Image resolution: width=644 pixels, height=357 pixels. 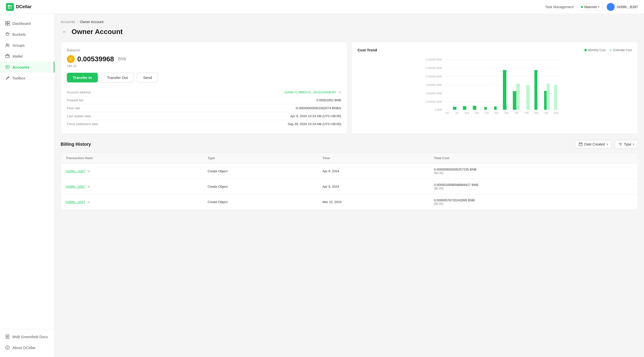 What do you see at coordinates (514, 100) in the screenshot?
I see `bar-apr-monthly` at bounding box center [514, 100].